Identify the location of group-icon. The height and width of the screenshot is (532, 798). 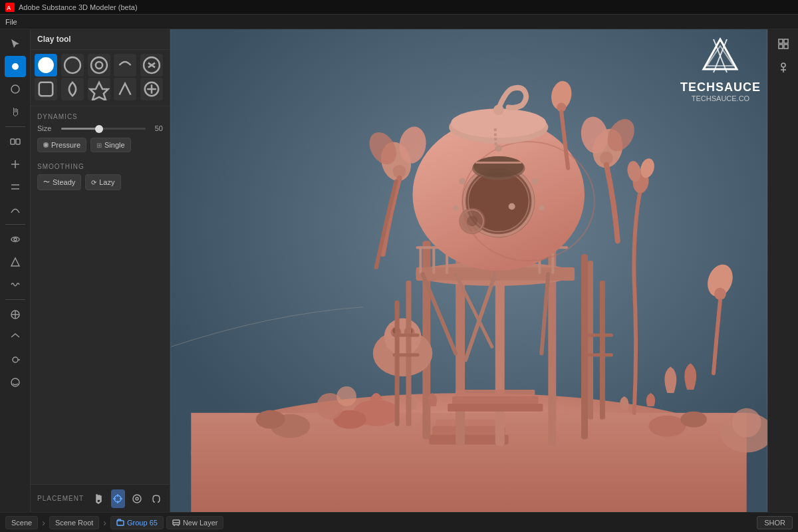
(120, 523).